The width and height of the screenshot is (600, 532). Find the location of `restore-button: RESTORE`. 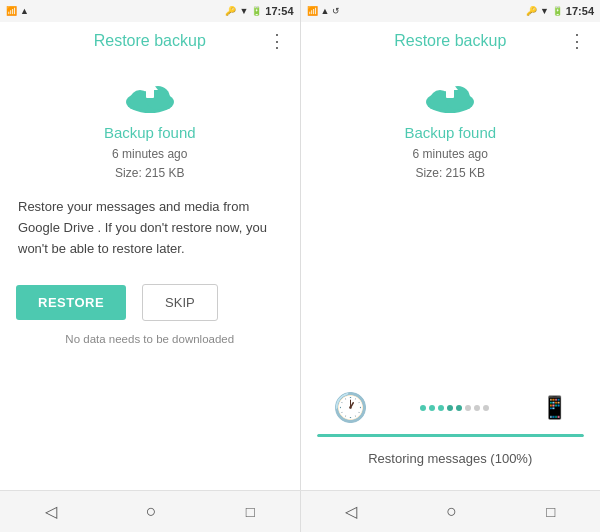

restore-button: RESTORE is located at coordinates (71, 302).